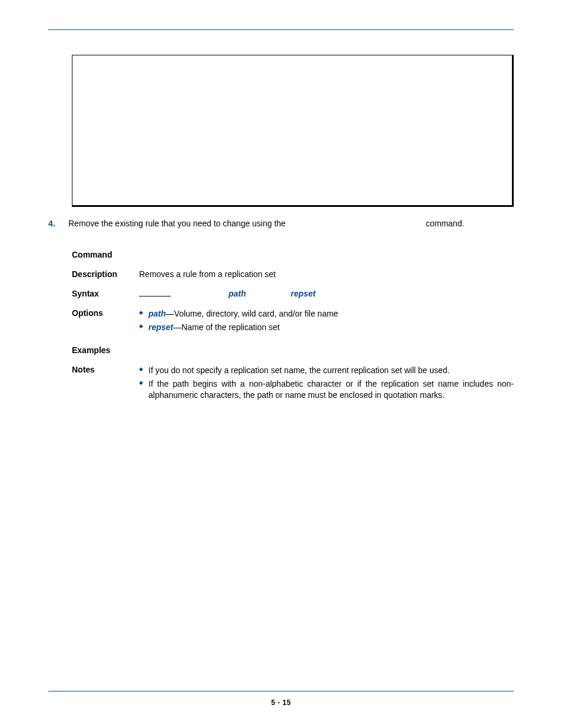 The height and width of the screenshot is (728, 562). What do you see at coordinates (178, 223) in the screenshot?
I see `step-text-before: Remove the existing rule that you need t…` at bounding box center [178, 223].